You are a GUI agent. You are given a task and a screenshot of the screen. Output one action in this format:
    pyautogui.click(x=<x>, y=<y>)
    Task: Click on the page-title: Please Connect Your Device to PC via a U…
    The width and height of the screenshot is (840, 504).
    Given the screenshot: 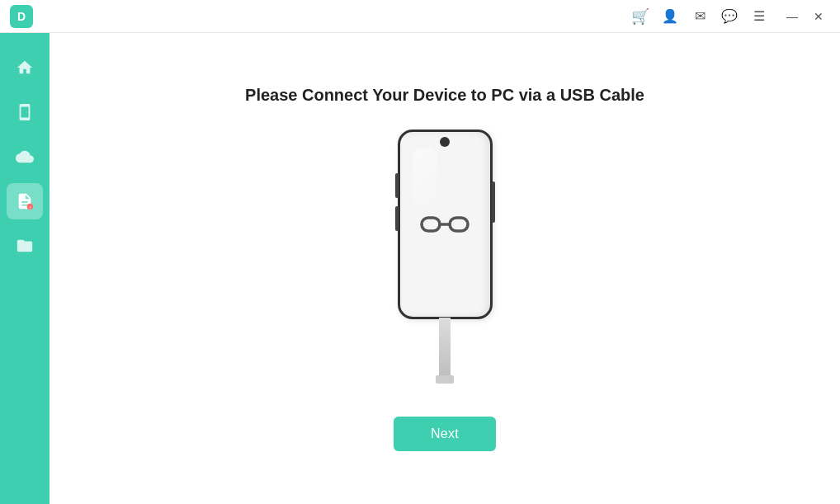 What is the action you would take?
    pyautogui.click(x=445, y=96)
    